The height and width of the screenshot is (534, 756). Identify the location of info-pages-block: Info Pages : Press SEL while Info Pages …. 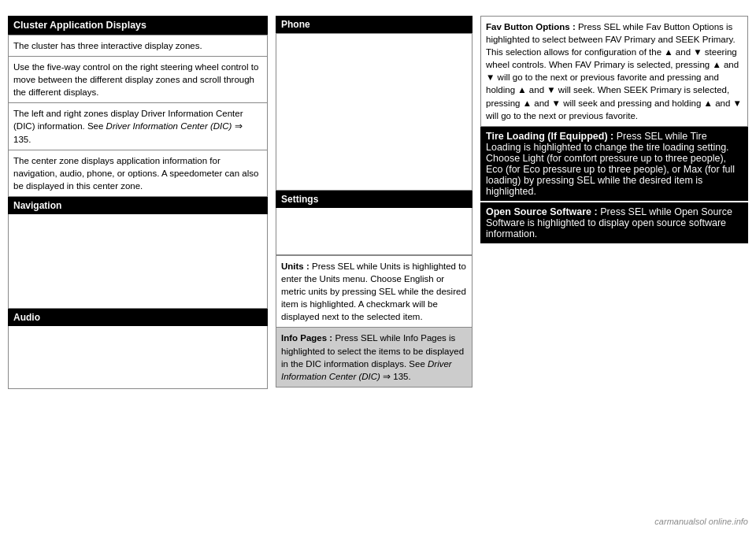
(374, 358).